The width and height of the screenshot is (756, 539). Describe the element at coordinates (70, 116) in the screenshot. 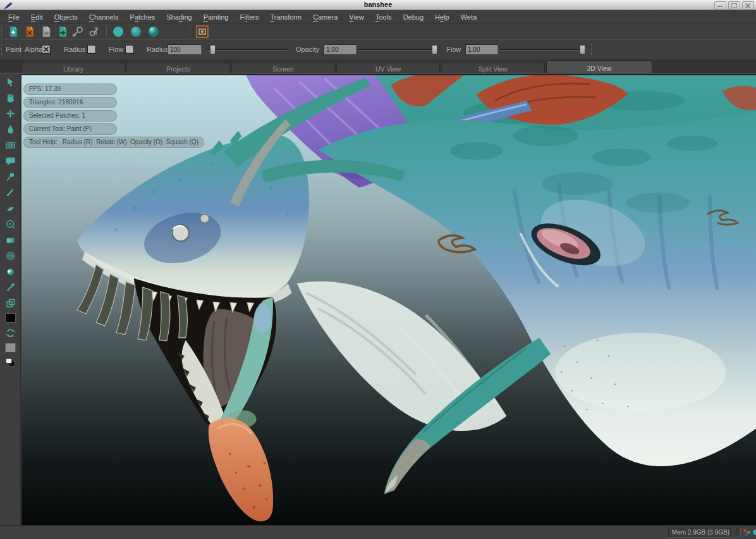

I see `hud-readout: Selected Patches: 1` at that location.